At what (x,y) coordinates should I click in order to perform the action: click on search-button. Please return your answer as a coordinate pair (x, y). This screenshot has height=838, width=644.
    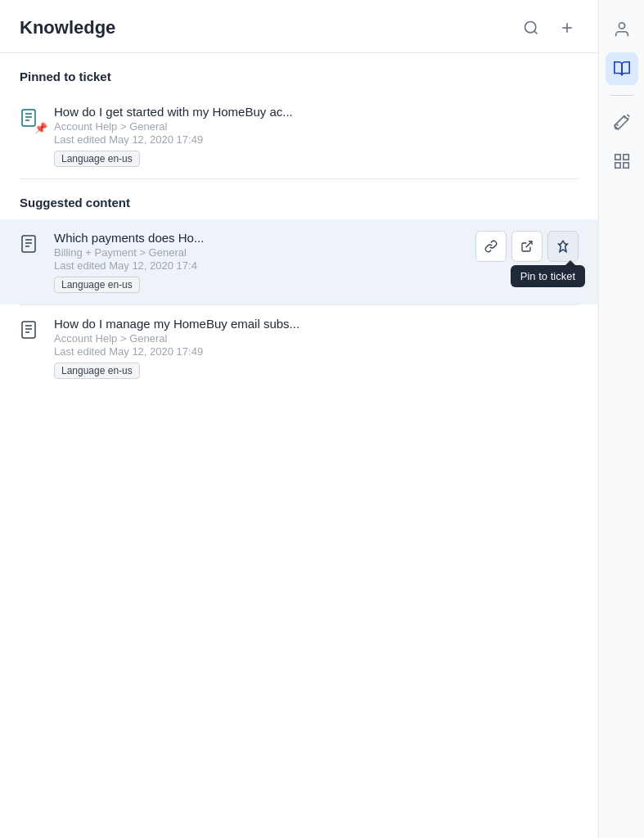
    Looking at the image, I should click on (531, 28).